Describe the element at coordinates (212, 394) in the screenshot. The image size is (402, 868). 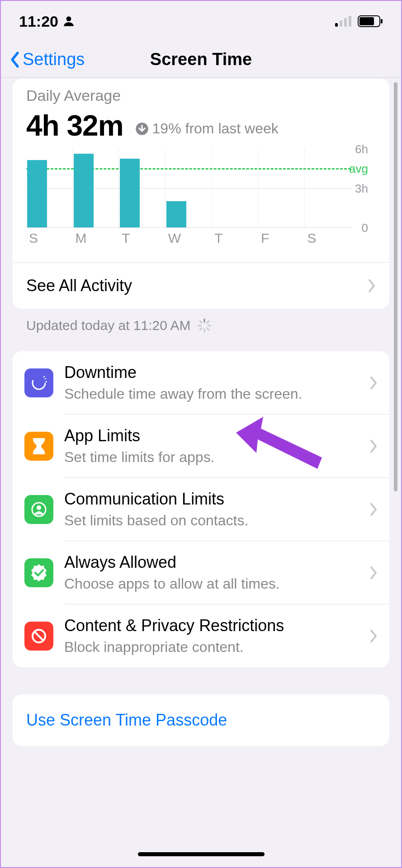
I see `row-subtitle: Schedule time away from the screen.` at that location.